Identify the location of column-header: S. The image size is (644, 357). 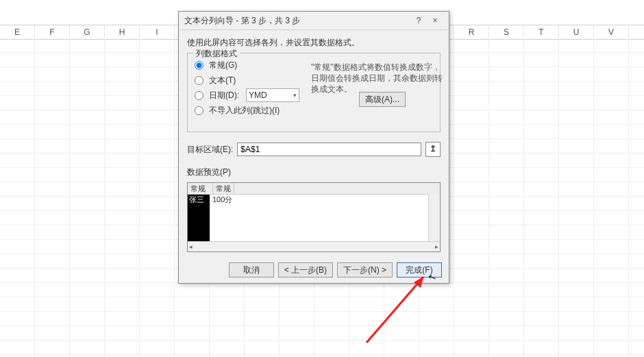
(507, 32).